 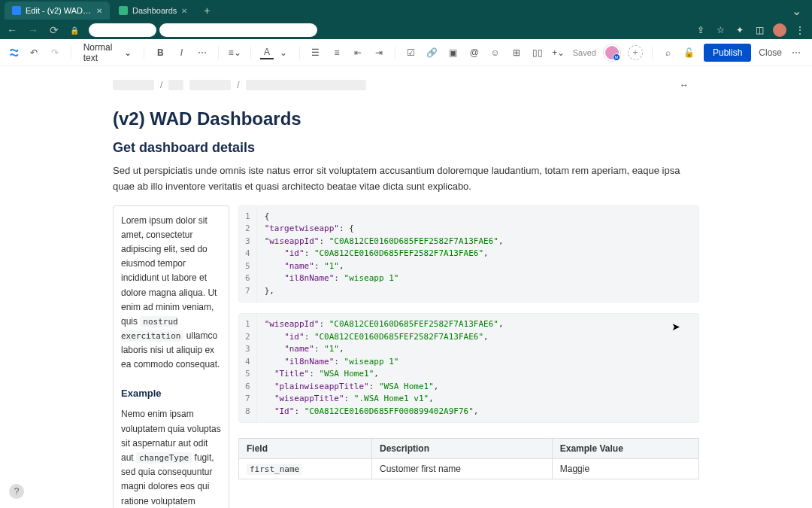 I want to click on layout-icon: ▯▯, so click(x=538, y=53).